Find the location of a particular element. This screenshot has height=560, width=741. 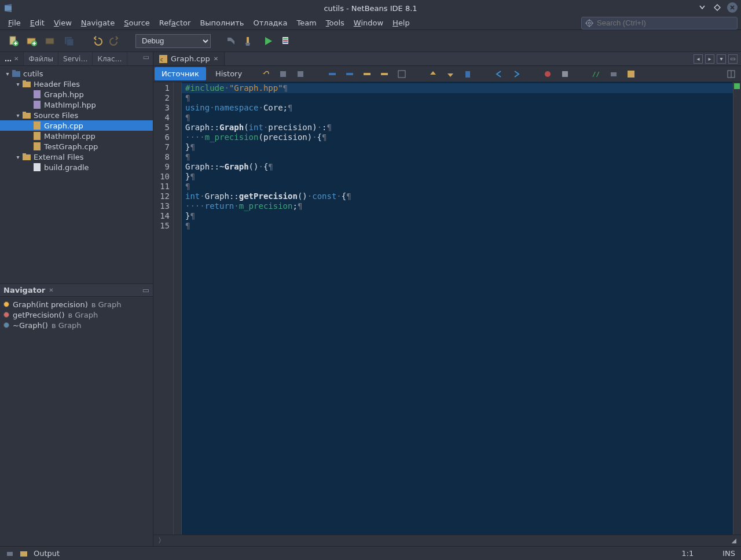

tree-item: ▾Source Files is located at coordinates (76, 115).